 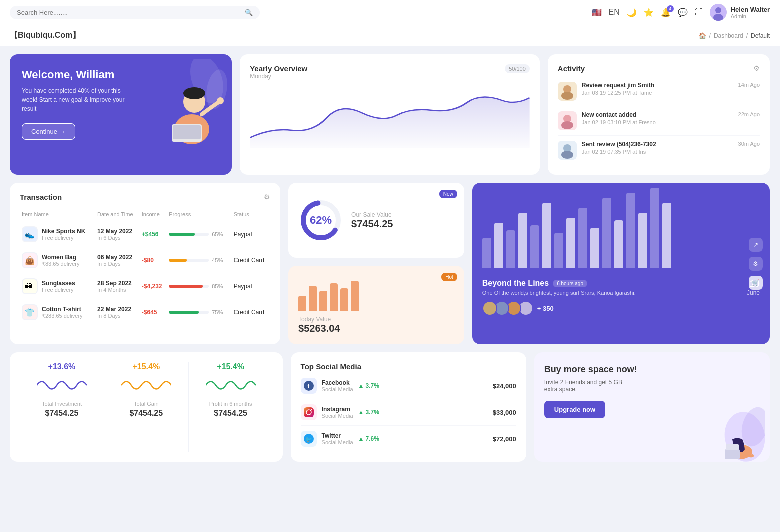 What do you see at coordinates (757, 68) in the screenshot?
I see `activity-settings-icon: ⚙` at bounding box center [757, 68].